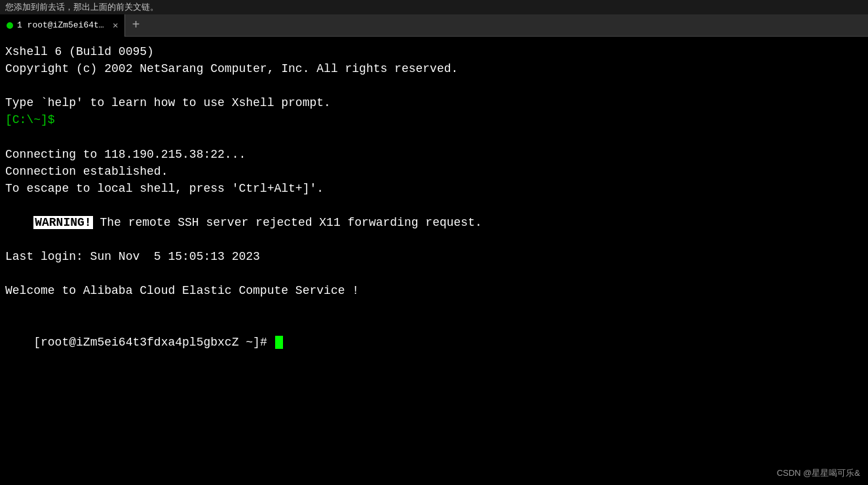 This screenshot has width=868, height=485. I want to click on tab-bar: 1 root@iZm5ei64t3fdxa4pl5... ✕ +, so click(434, 26).